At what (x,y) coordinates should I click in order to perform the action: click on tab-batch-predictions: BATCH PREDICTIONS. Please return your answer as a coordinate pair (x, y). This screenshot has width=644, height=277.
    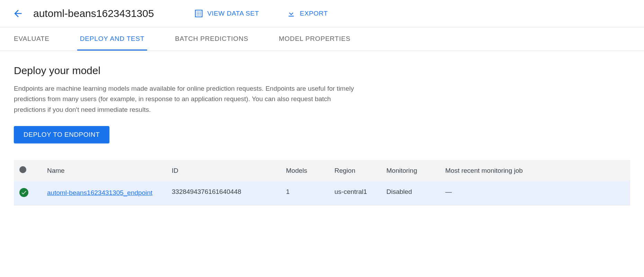
    Looking at the image, I should click on (212, 39).